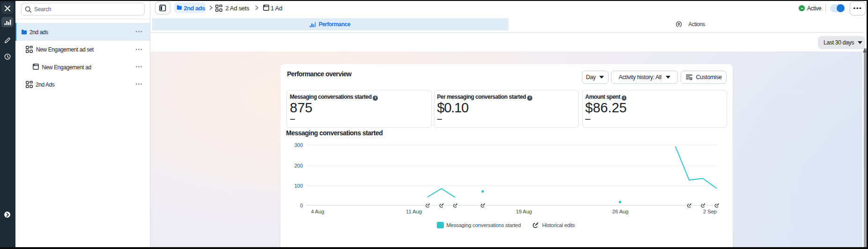  What do you see at coordinates (299, 186) in the screenshot?
I see `svg-text: 100` at bounding box center [299, 186].